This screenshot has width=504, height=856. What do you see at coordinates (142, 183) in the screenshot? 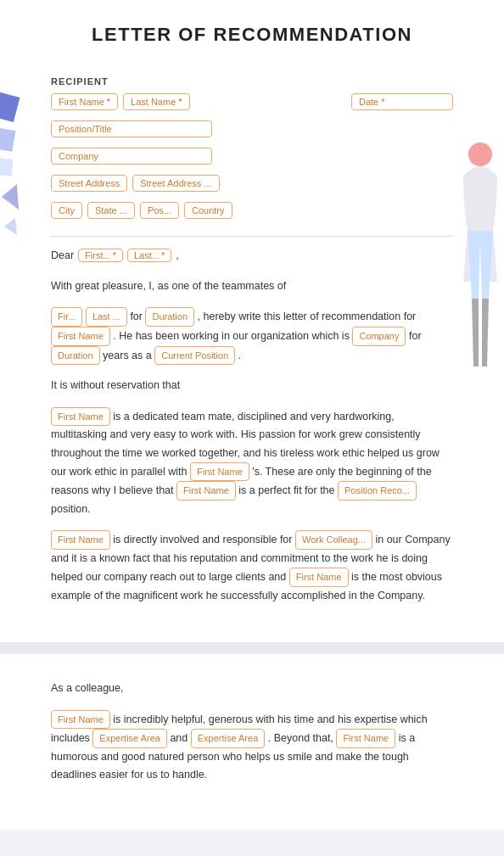
I see `street-row: Street Address Street Address ...` at bounding box center [142, 183].